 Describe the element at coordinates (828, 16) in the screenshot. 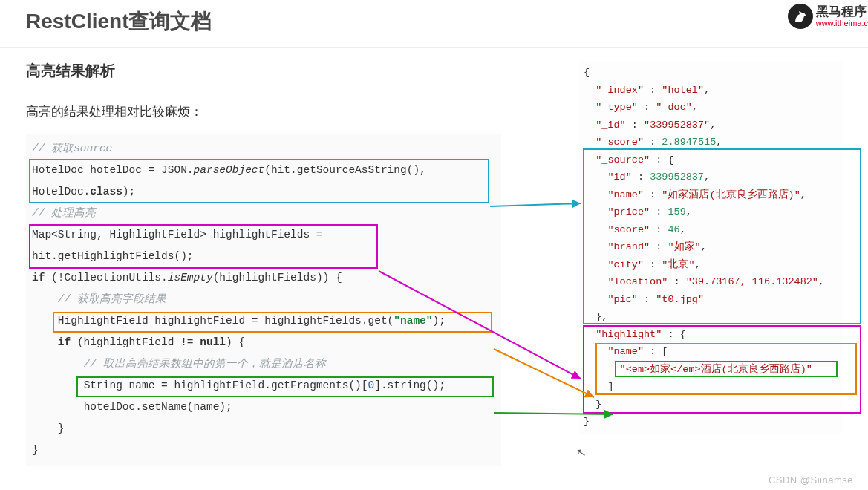

I see `brand-block: 黑马程序 www.itheima.c` at that location.